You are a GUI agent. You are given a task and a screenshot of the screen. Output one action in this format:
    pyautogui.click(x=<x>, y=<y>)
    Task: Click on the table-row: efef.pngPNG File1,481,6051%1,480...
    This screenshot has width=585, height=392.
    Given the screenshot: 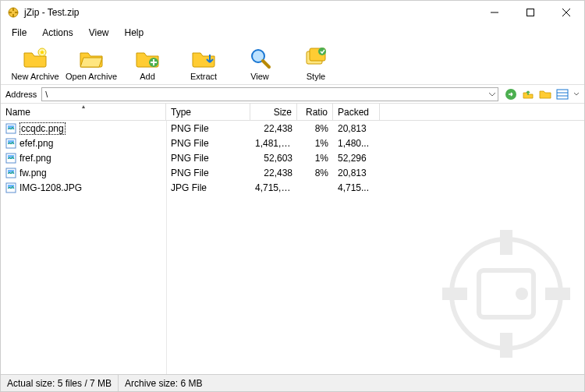 What is the action you would take?
    pyautogui.click(x=292, y=143)
    